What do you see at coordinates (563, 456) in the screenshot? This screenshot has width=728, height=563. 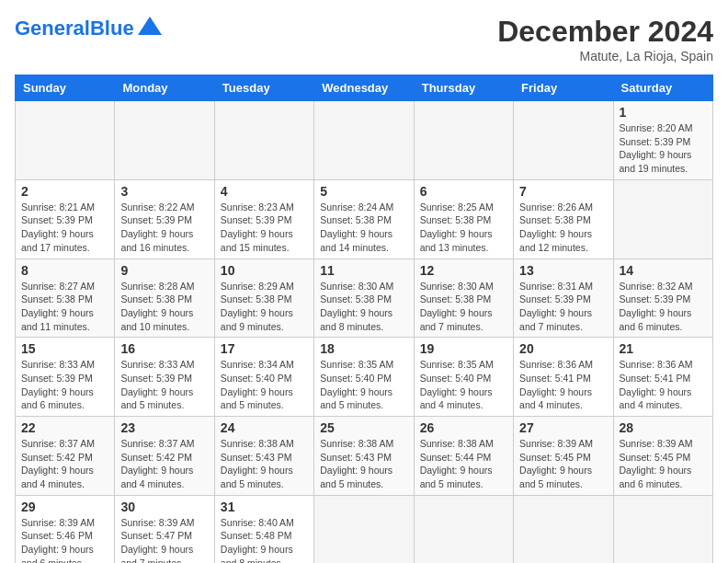 I see `calendar-day-27: 27Sunrise: 8:39 AMSunset: 5:45 PMDayligh…` at bounding box center [563, 456].